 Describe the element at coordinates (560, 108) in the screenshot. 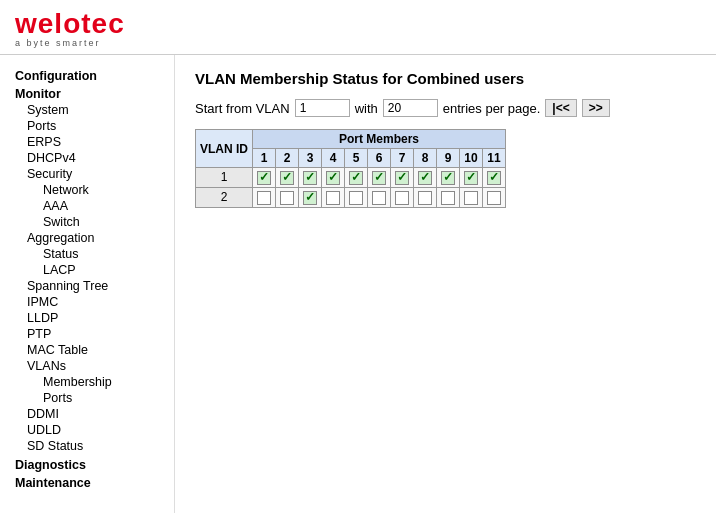

I see `prev-button: |<<` at that location.